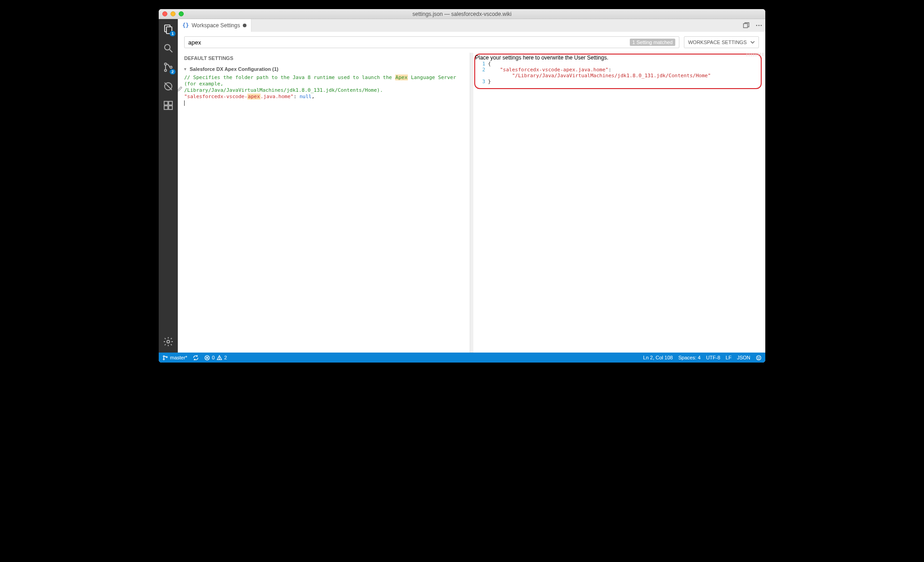 Image resolution: width=924 pixels, height=562 pixels. Describe the element at coordinates (234, 69) in the screenshot. I see `section-title: Salesforce DX Apex Configuration (1)` at that location.